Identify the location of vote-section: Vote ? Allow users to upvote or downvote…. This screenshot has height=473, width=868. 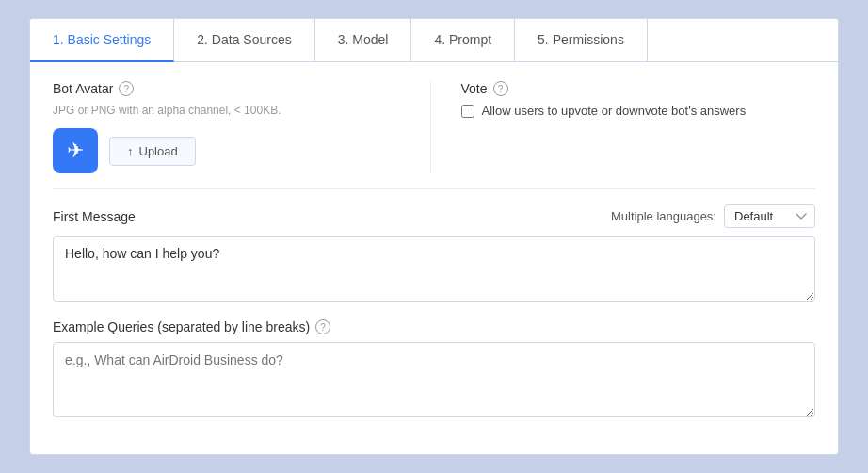
(623, 127).